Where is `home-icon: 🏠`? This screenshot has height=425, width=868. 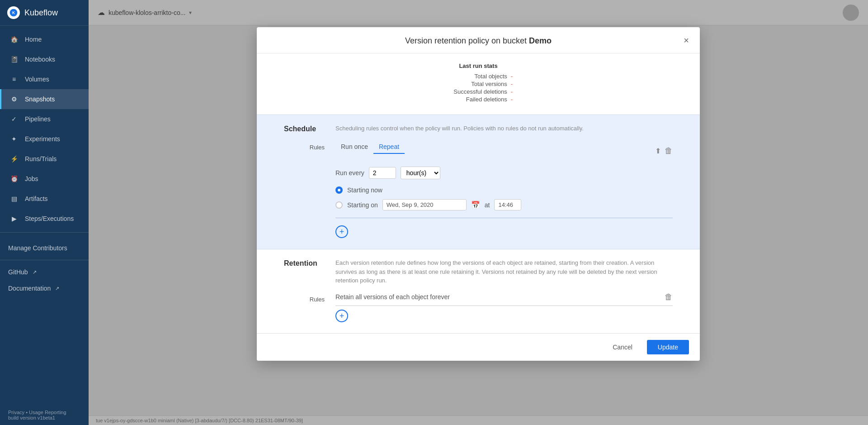 home-icon: 🏠 is located at coordinates (14, 39).